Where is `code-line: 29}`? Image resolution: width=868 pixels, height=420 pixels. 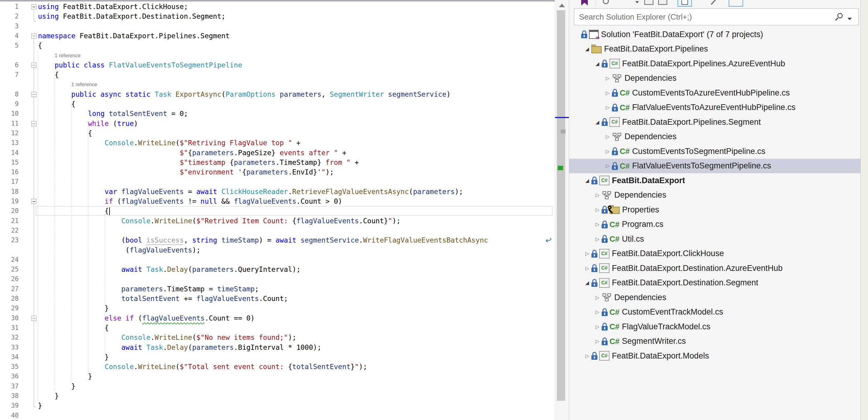
code-line: 29} is located at coordinates (277, 308).